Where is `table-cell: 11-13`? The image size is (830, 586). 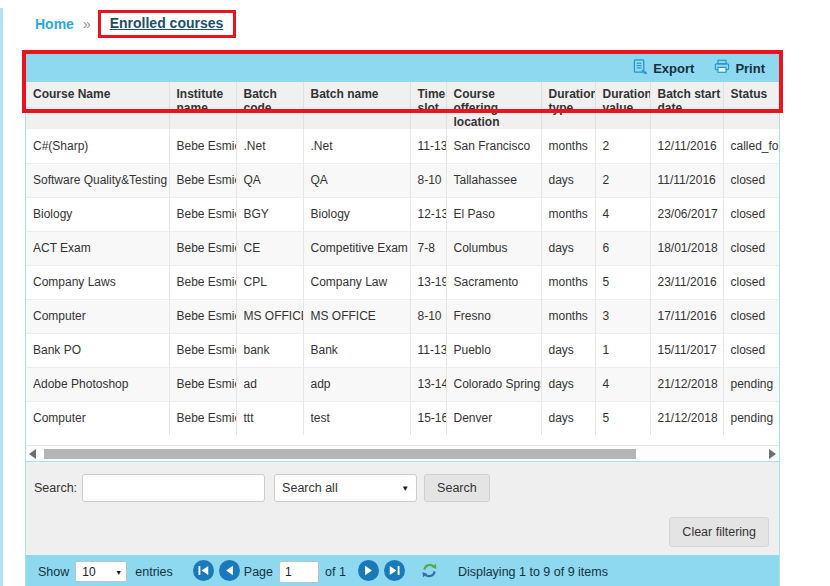 table-cell: 11-13 is located at coordinates (428, 350).